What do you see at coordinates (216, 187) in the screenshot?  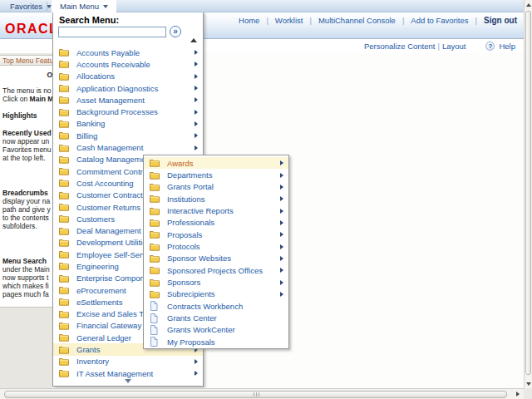 I see `menu-item-grants-portal: Grants Portal` at bounding box center [216, 187].